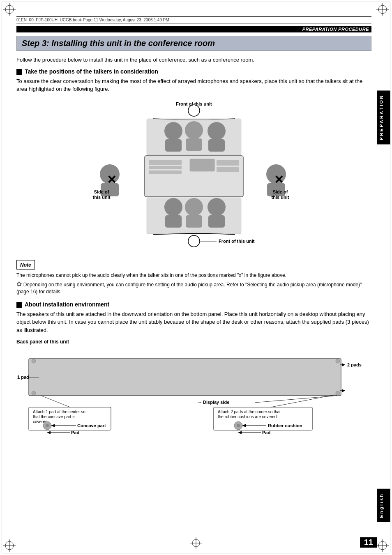 The height and width of the screenshot is (555, 392). What do you see at coordinates (194, 44) in the screenshot?
I see `step-title-box: Step 3: Installing this unit in the conf…` at bounding box center [194, 44].